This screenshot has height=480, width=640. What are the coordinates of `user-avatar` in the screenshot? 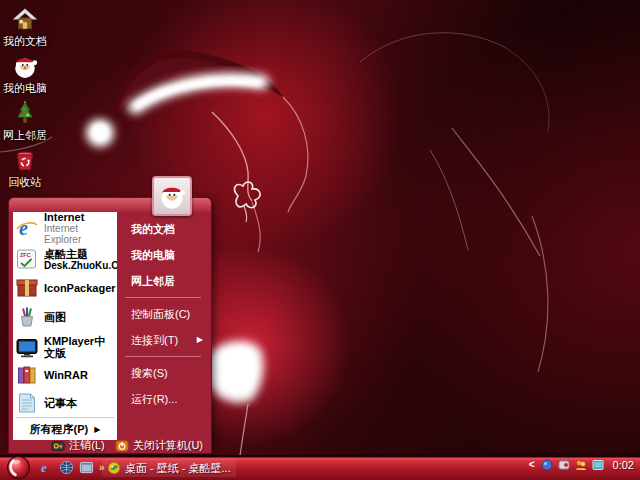 It's located at (172, 196).